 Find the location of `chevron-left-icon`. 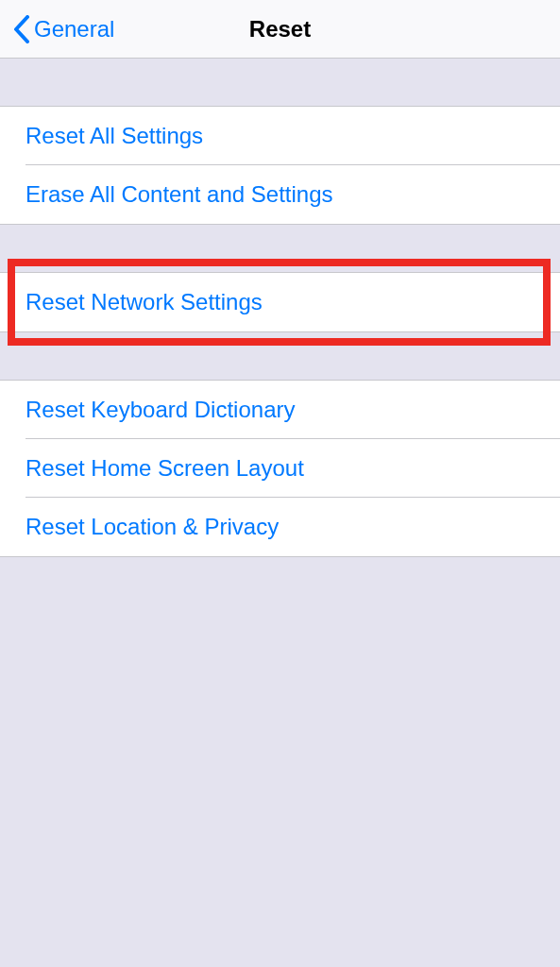

chevron-left-icon is located at coordinates (22, 29).